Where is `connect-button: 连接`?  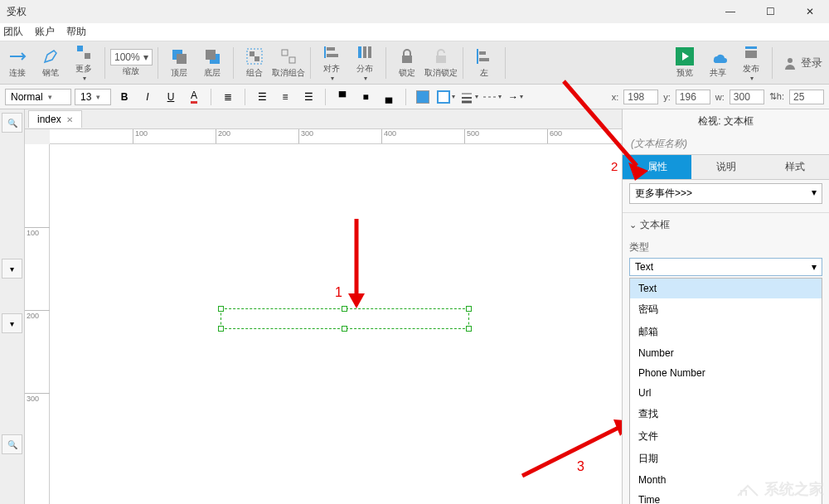 connect-button: 连接 is located at coordinates (17, 63).